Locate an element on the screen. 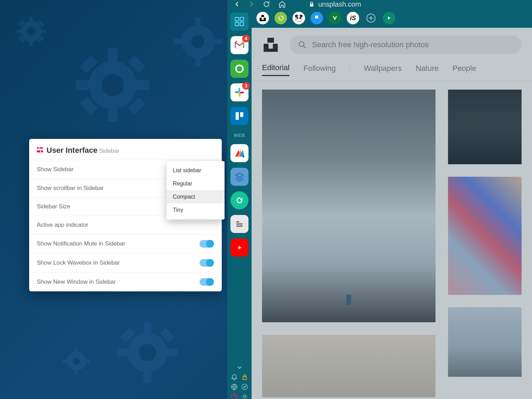 The width and height of the screenshot is (532, 399). toggle-new-window is located at coordinates (207, 282).